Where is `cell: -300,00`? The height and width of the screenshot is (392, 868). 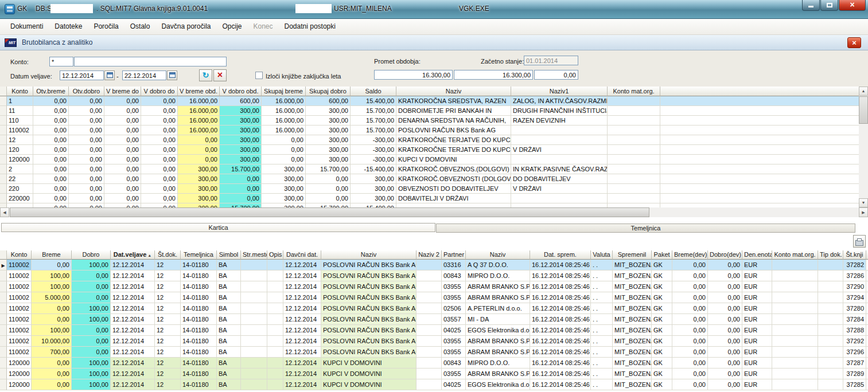
cell: -300,00 is located at coordinates (373, 150).